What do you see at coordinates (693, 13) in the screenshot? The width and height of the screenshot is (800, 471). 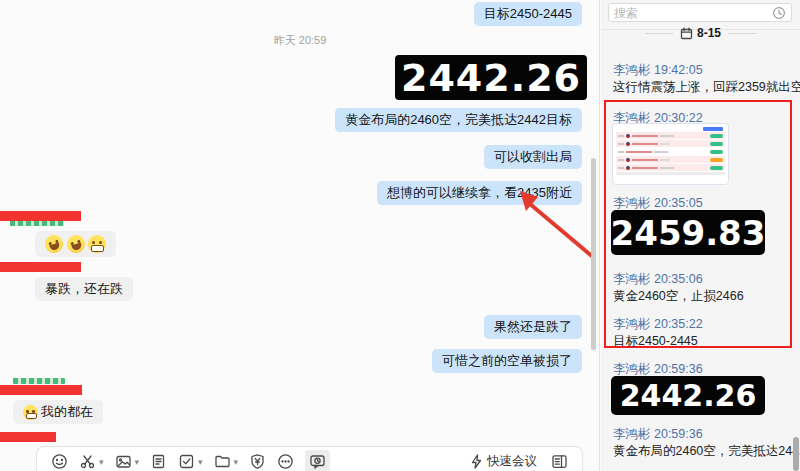 I see `search-input` at bounding box center [693, 13].